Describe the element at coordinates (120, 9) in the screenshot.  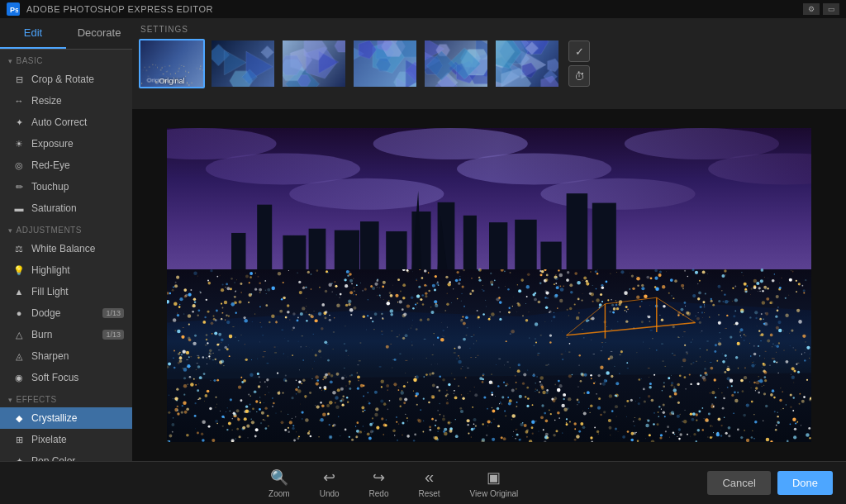
I see `app-title: ADOBE PHOTOSHOP EXPRESS EDITOR` at that location.